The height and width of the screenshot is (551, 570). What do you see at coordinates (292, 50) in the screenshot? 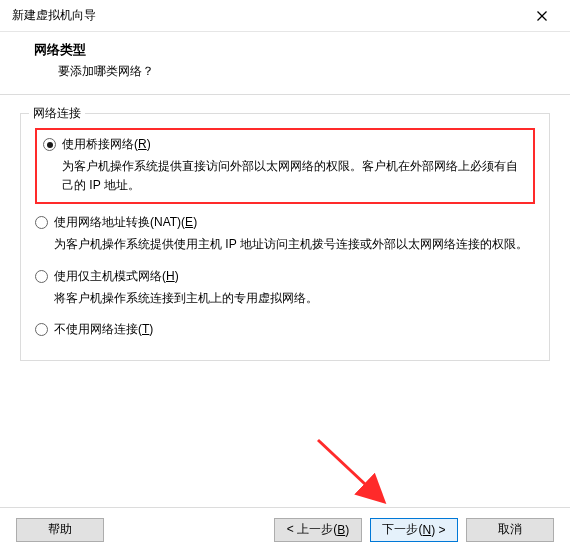
I see `page-title: 网络类型` at bounding box center [292, 50].